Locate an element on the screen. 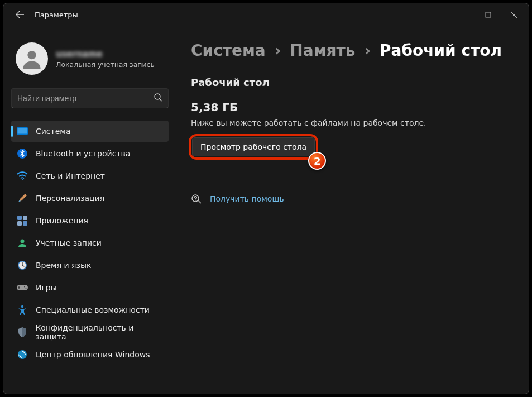 This screenshot has height=397, width=532. sidebar-item-bluetooth: Bluetooth и устройства is located at coordinates (90, 154).